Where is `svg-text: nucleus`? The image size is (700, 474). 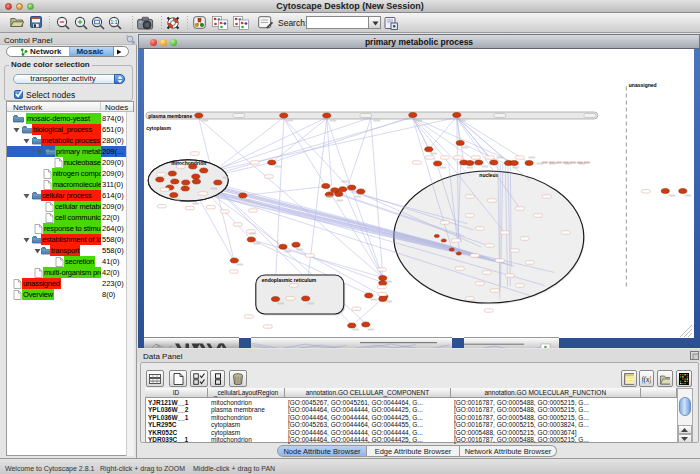
svg-text: nucleus is located at coordinates (490, 174).